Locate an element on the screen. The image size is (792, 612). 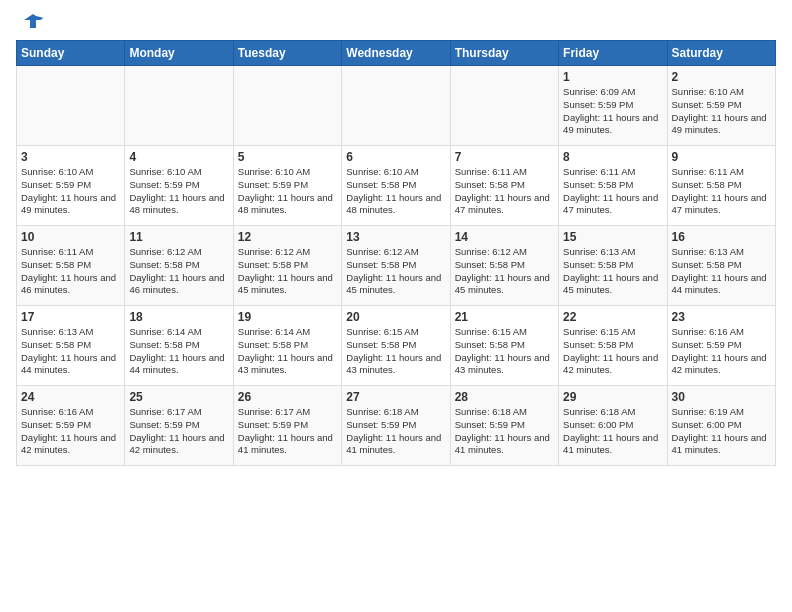
calendar-cell: 15Sunrise: 6:13 AM Sunset: 5:58 PM Dayli… is located at coordinates (613, 266).